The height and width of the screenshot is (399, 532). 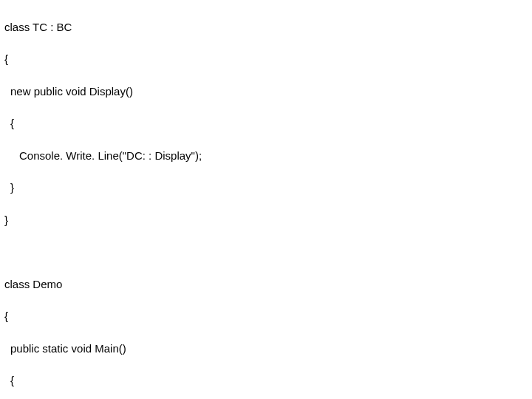 What do you see at coordinates (266, 284) in the screenshot?
I see `code-line: class Demo` at bounding box center [266, 284].